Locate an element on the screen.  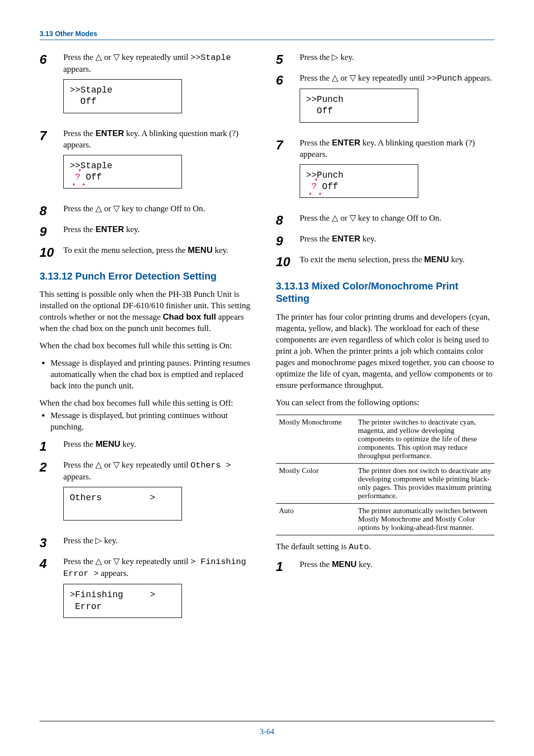
paragraph: The printer has four color printing drum… is located at coordinates (385, 351).